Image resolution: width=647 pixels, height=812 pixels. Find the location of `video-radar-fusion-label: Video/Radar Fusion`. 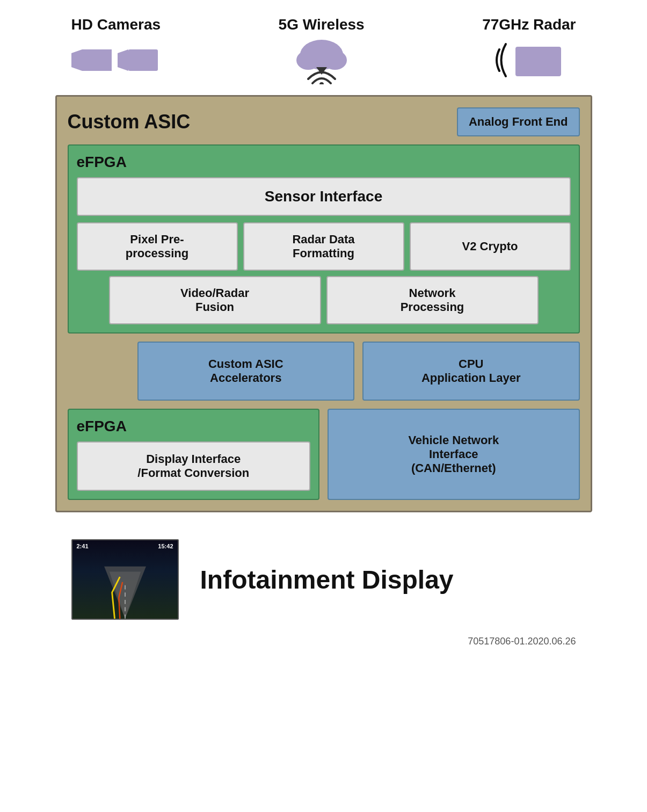

video-radar-fusion-label: Video/Radar Fusion is located at coordinates (215, 300).